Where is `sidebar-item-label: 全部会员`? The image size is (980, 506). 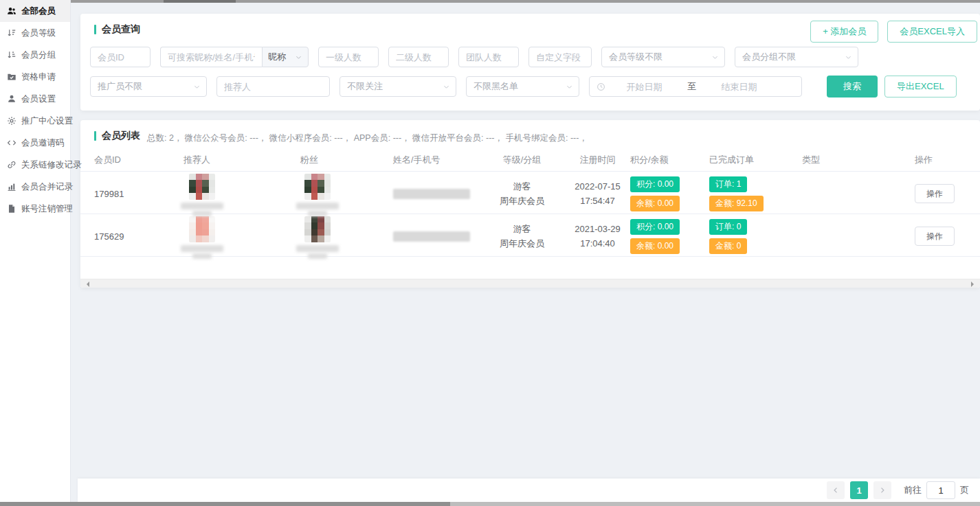 sidebar-item-label: 全部会员 is located at coordinates (38, 11).